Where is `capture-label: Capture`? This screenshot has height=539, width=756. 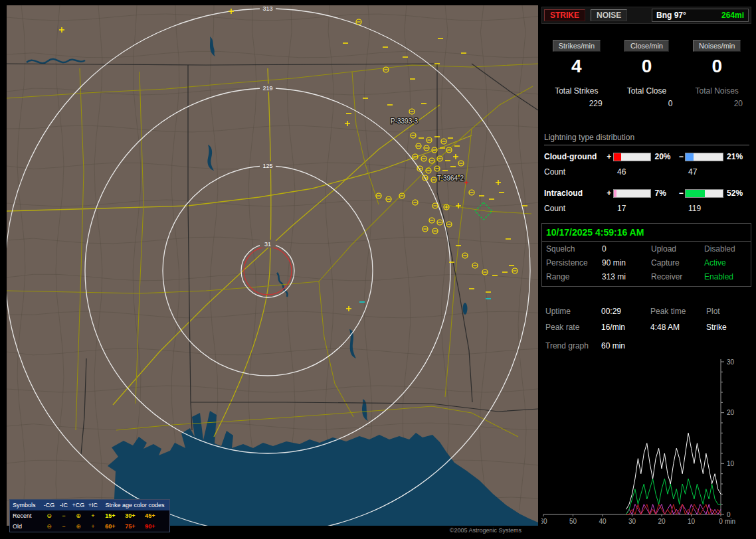
capture-label: Capture is located at coordinates (678, 263).